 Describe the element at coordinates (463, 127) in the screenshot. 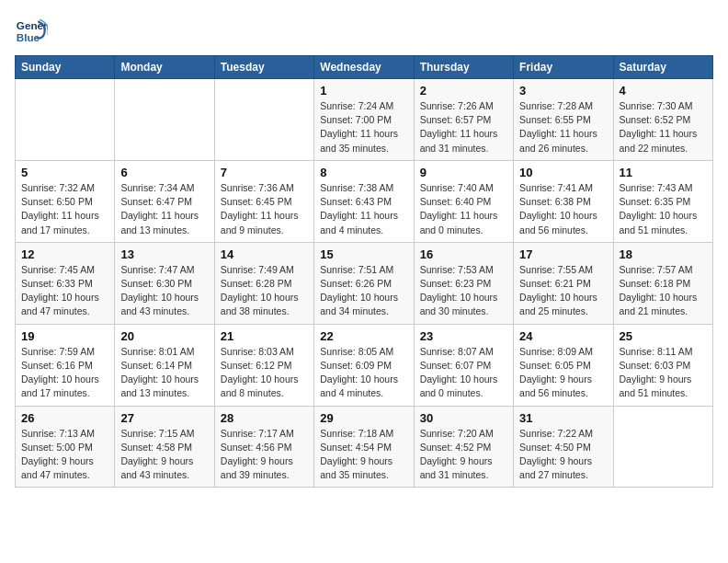

I see `day-detail: Sunrise: 7:26 AM Sunset: 6:57 PM Dayligh…` at that location.